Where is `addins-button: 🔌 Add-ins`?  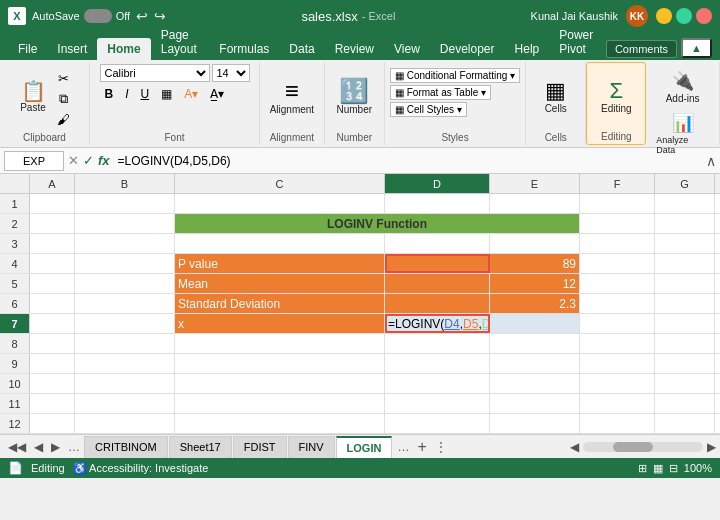
addins-button: 🔌 Add-ins is located at coordinates (683, 87).